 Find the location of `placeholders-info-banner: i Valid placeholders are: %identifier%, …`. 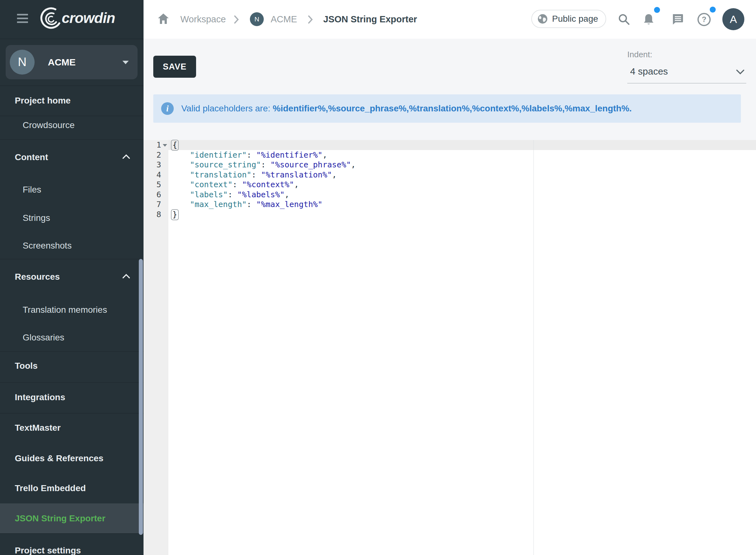

placeholders-info-banner: i Valid placeholders are: %identifier%, … is located at coordinates (447, 109).